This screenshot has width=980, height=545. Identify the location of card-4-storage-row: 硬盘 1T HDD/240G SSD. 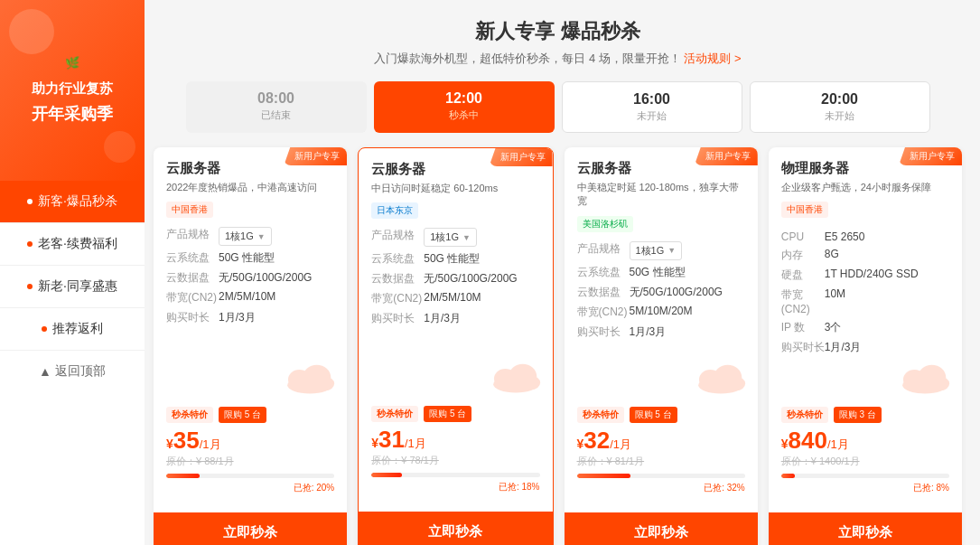
(865, 275).